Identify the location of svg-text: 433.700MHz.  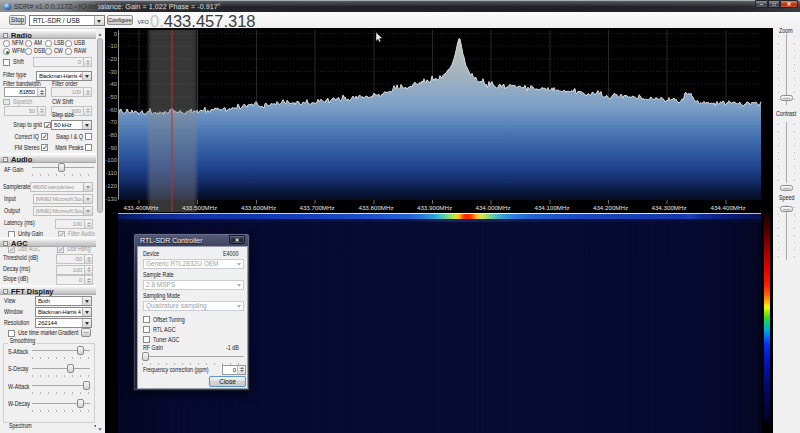
(316, 208).